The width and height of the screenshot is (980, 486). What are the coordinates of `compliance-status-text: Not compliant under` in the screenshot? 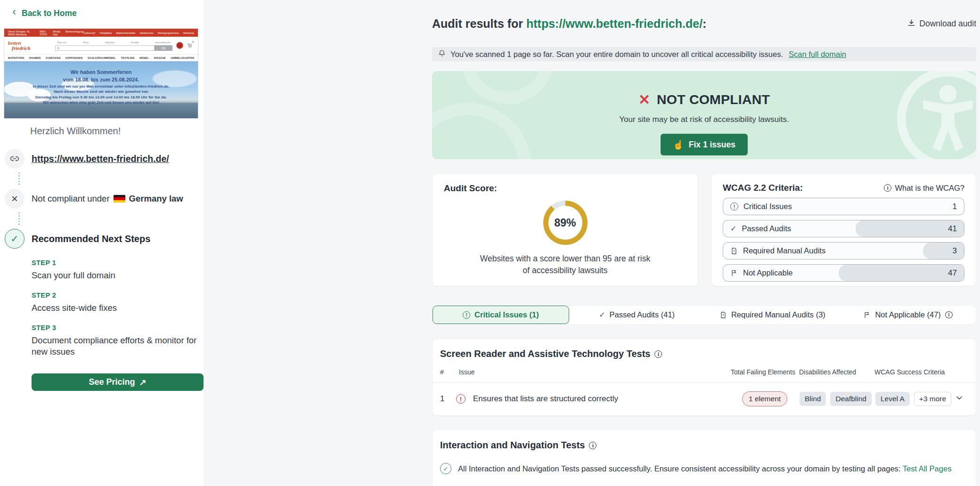 It's located at (71, 199).